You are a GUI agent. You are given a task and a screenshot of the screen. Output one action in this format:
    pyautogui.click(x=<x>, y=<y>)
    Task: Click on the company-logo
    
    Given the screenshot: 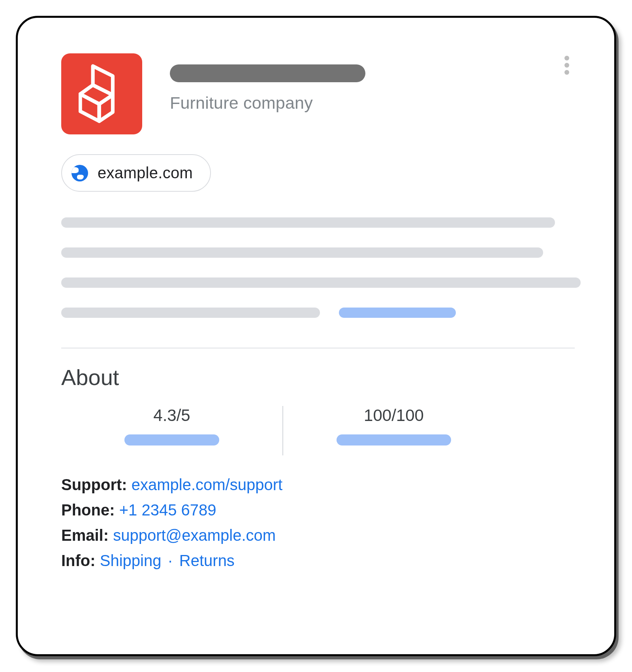 What is the action you would take?
    pyautogui.click(x=102, y=94)
    